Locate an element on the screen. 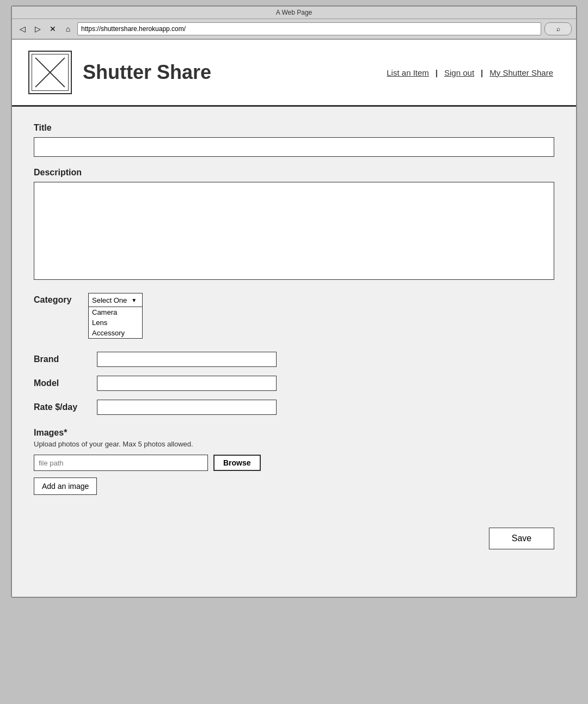 The image size is (588, 704). title-input is located at coordinates (294, 147).